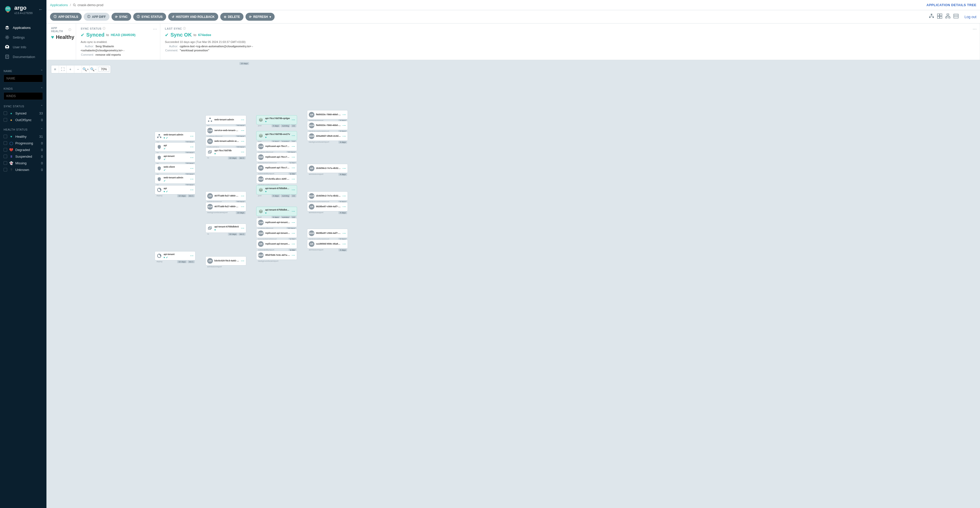 The height and width of the screenshot is (508, 980). Describe the element at coordinates (175, 158) in the screenshot. I see `resource-node-sa: api-tenant✔⋮sa10 days` at that location.